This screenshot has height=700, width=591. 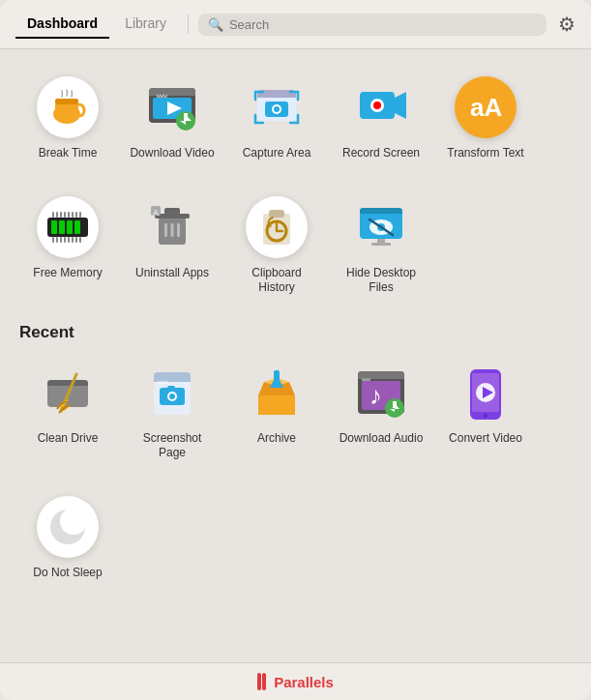 What do you see at coordinates (381, 119) in the screenshot?
I see `app-record-screen: Record Screen` at bounding box center [381, 119].